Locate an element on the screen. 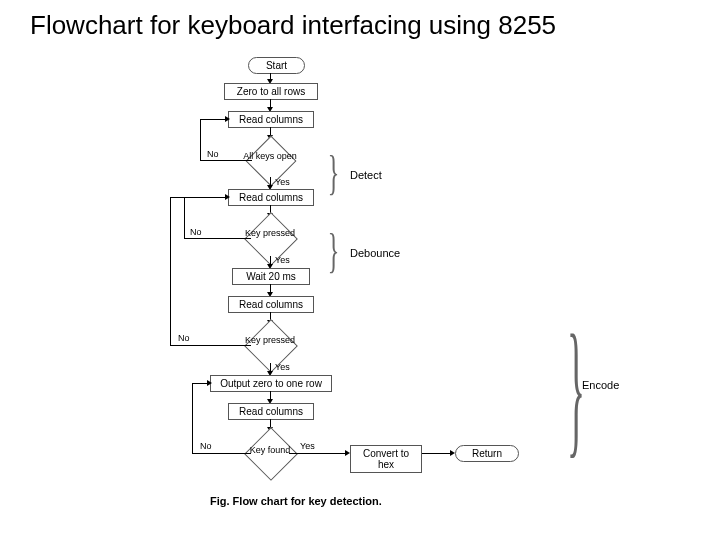 The image size is (720, 540). key-pressed-1-node: Key pressed is located at coordinates (270, 233).